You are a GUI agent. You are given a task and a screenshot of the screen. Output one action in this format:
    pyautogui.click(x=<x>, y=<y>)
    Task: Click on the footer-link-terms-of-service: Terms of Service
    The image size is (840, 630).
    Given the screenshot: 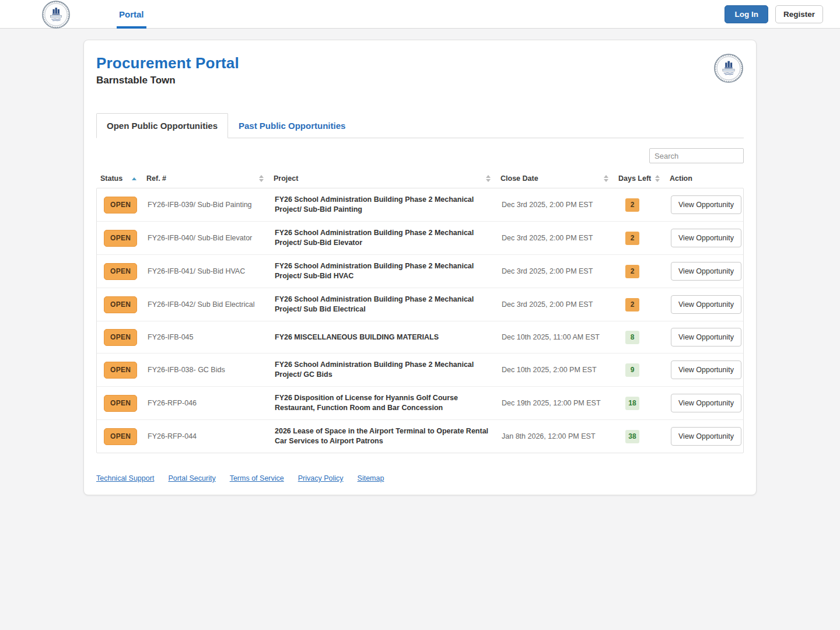 What is the action you would take?
    pyautogui.click(x=257, y=478)
    